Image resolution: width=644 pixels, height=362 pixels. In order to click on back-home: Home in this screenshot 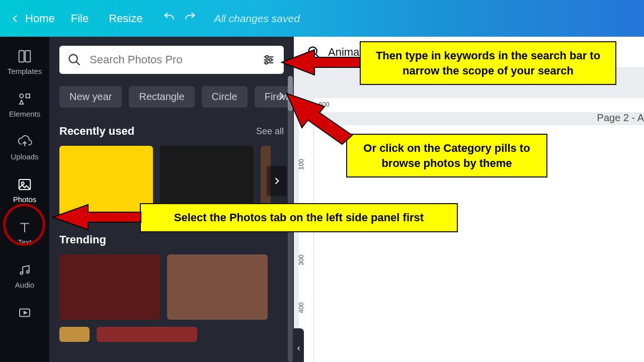, I will do `click(32, 19)`.